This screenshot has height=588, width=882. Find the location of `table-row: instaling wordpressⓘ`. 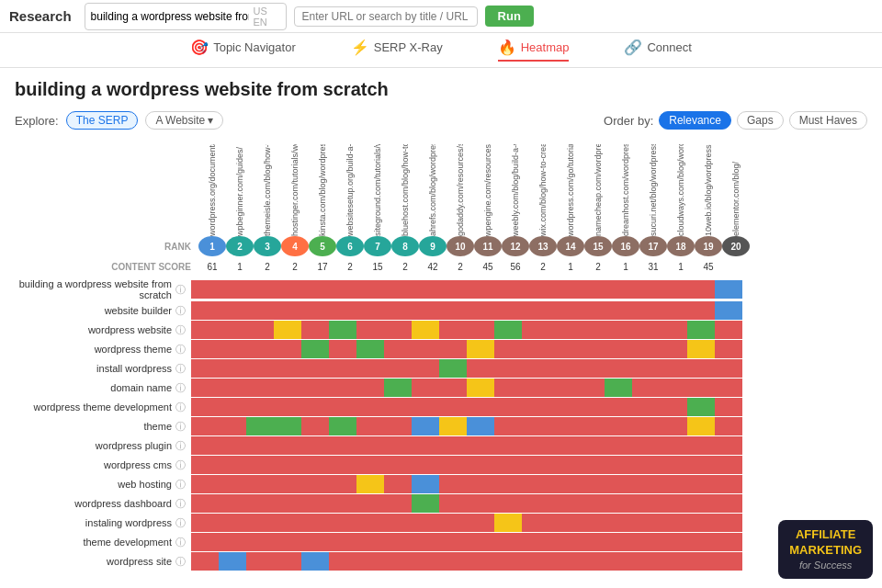

table-row: instaling wordpressⓘ is located at coordinates (441, 523).